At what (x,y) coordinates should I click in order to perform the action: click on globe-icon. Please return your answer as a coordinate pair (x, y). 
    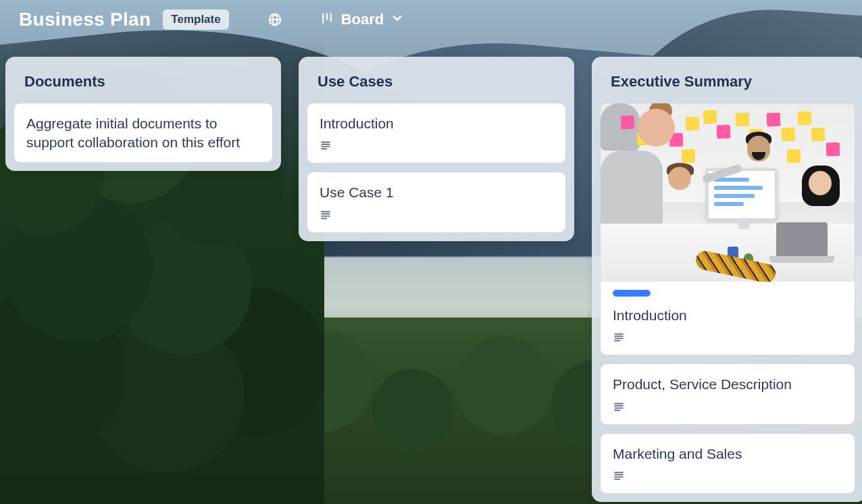
    Looking at the image, I should click on (275, 20).